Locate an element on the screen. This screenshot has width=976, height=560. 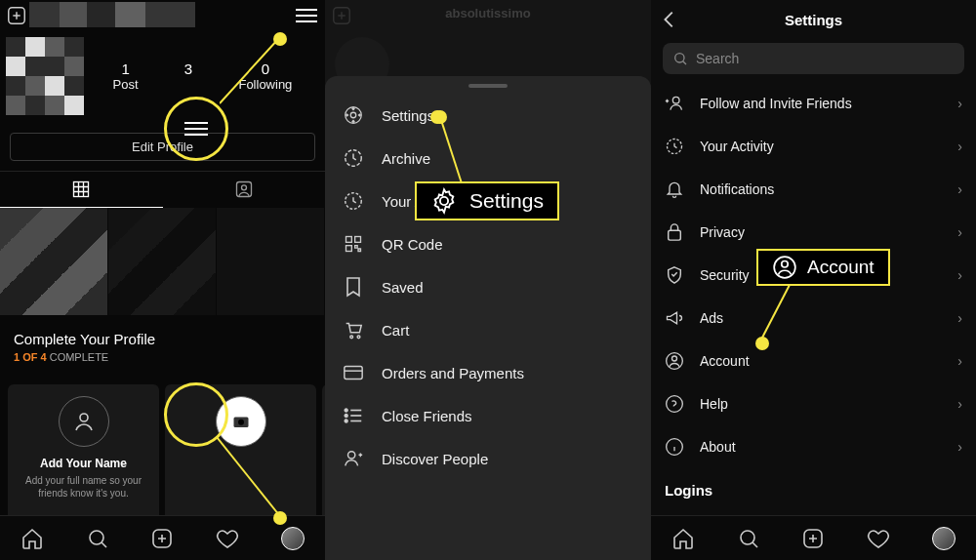
profile-cards: Add Your Name Add your full name so your… is located at coordinates (162, 452).